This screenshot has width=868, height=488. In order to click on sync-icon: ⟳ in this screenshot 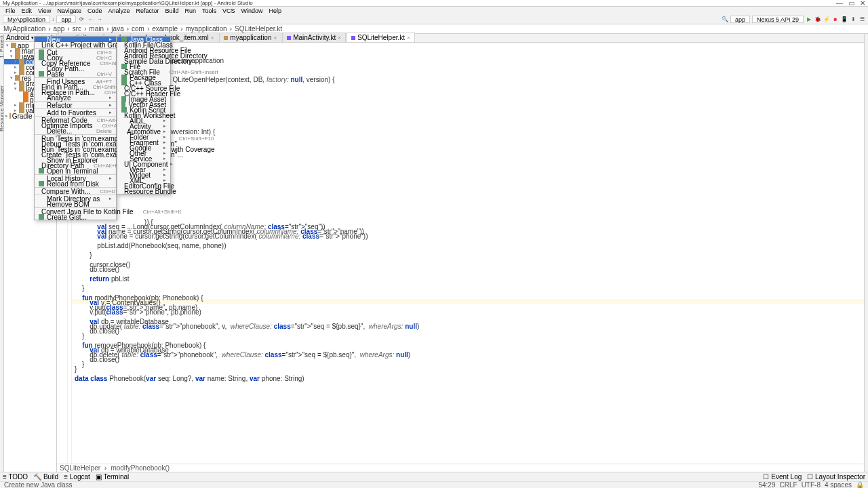, I will do `click(81, 20)`.